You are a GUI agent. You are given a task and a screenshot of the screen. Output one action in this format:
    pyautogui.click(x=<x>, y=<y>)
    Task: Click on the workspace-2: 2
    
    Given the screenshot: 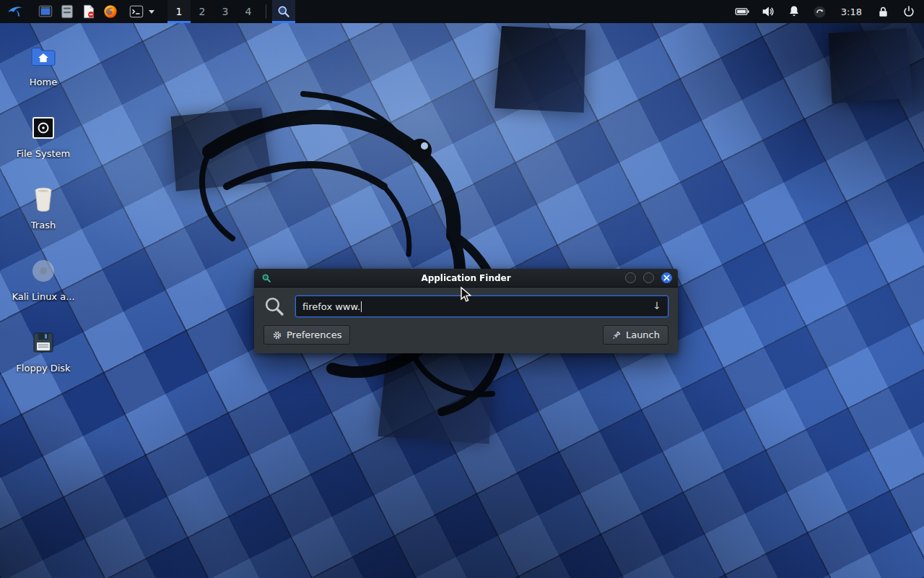 What is the action you would take?
    pyautogui.click(x=202, y=12)
    